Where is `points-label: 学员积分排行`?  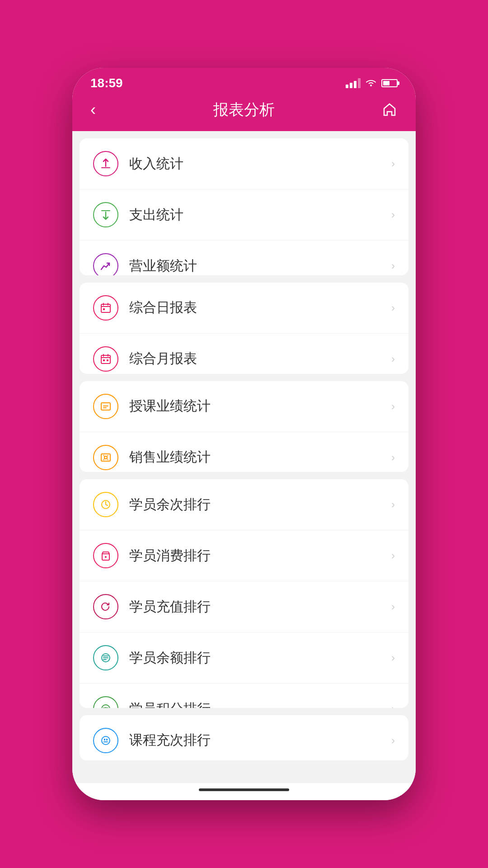
points-label: 学员积分排行 is located at coordinates (260, 704).